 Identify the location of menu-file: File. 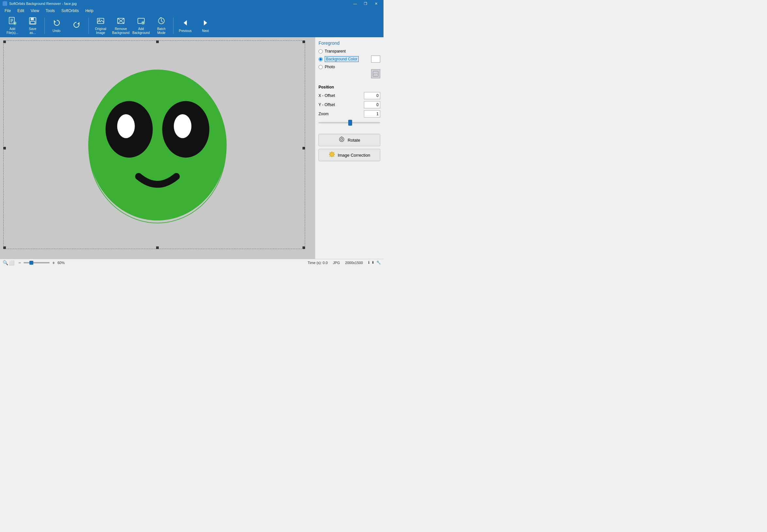
(8, 11).